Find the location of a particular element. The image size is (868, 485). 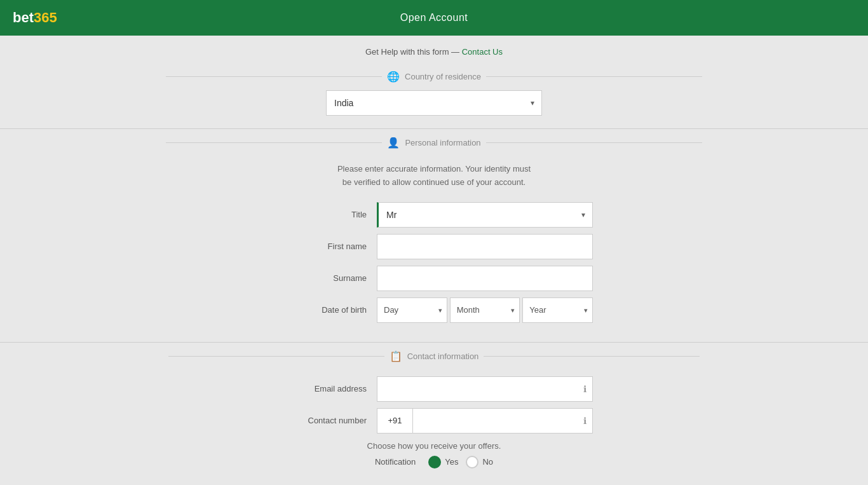

surname-label: Surname is located at coordinates (326, 278).